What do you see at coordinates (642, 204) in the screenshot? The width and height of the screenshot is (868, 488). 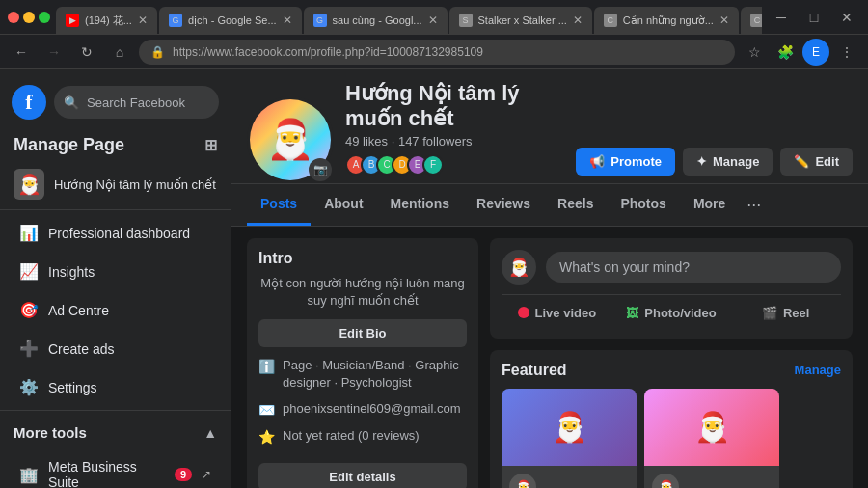 I see `tab-photos: Photos` at bounding box center [642, 204].